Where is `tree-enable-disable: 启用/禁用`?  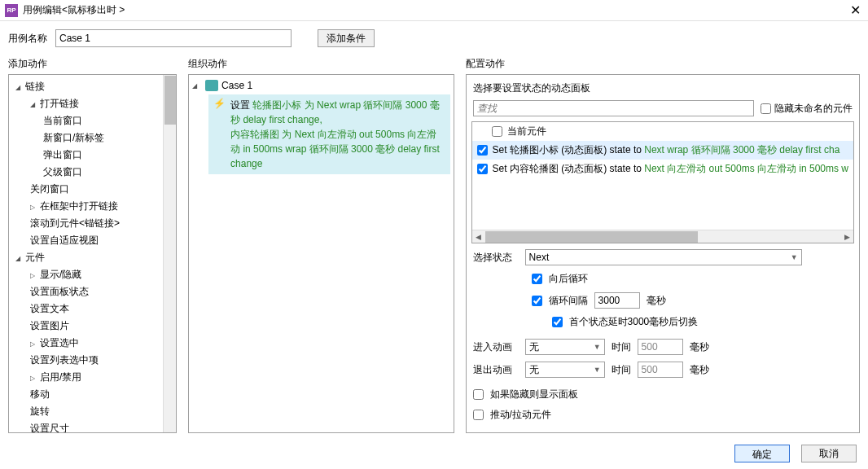 tree-enable-disable: 启用/禁用 is located at coordinates (93, 378).